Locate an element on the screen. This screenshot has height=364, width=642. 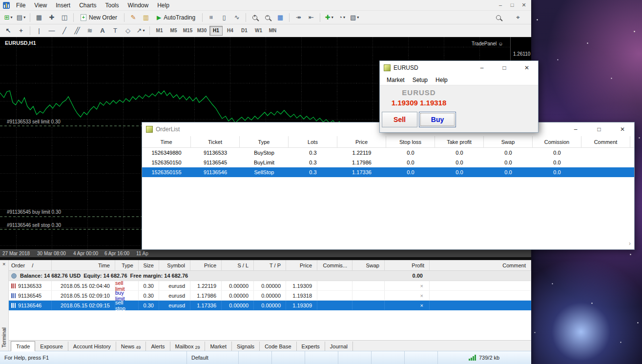
orderlist-column-lots: Lots is located at coordinates (313, 142).